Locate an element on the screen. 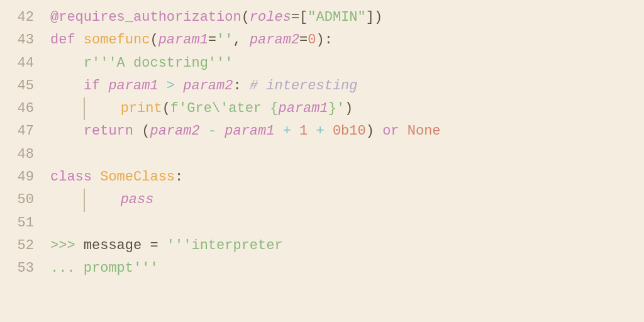 This screenshot has width=644, height=322. string-admin: "ADMIN" is located at coordinates (336, 18).